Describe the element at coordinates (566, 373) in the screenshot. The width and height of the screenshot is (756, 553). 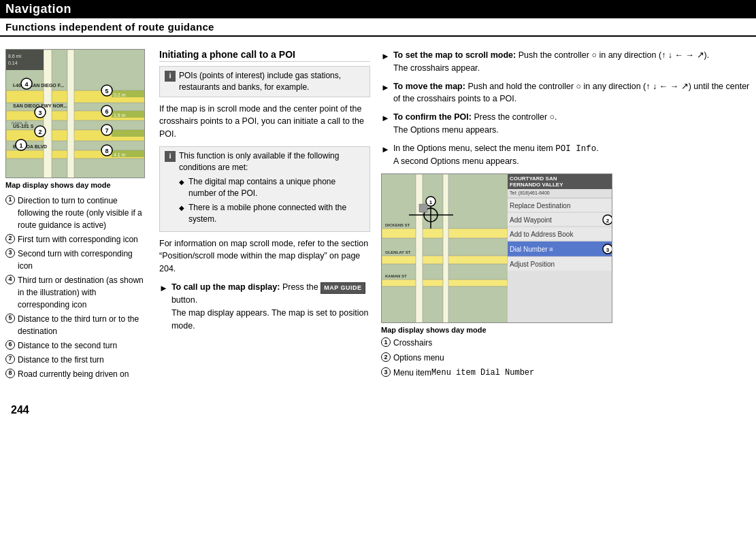
I see `list-item: 3 Menu item Menu item Dial Number` at that location.